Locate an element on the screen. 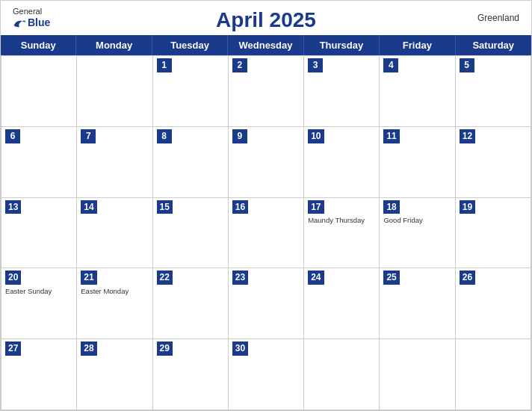 The height and width of the screenshot is (411, 532). day-cell: 8 is located at coordinates (191, 163).